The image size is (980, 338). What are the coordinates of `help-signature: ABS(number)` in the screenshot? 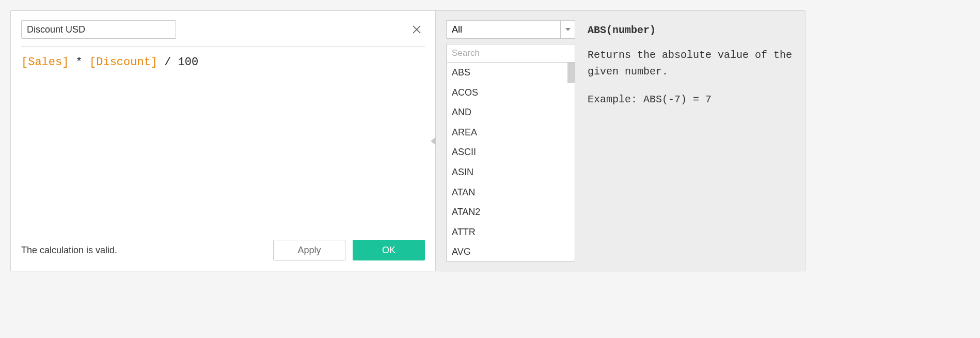 It's located at (690, 30).